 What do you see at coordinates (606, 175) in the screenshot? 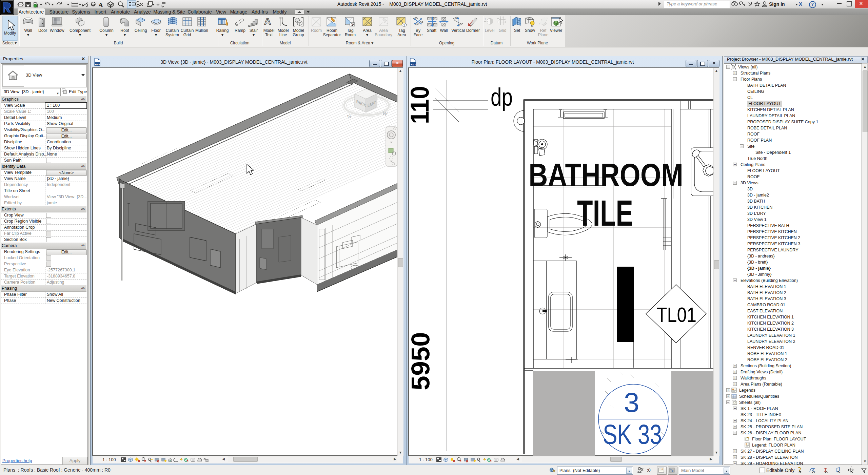
I see `svg-text: BATHROOM` at bounding box center [606, 175].